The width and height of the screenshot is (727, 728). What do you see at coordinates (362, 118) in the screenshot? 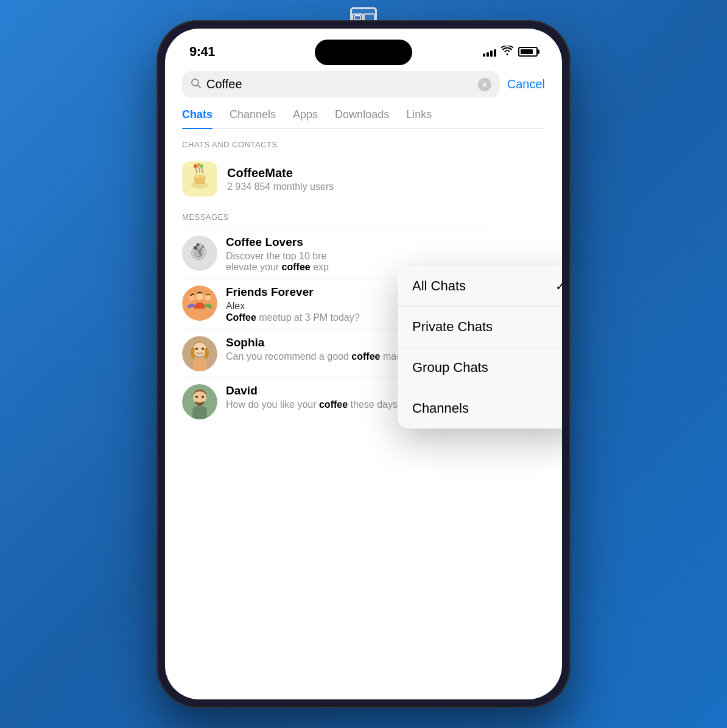
I see `tab-downloads: Downloads` at bounding box center [362, 118].